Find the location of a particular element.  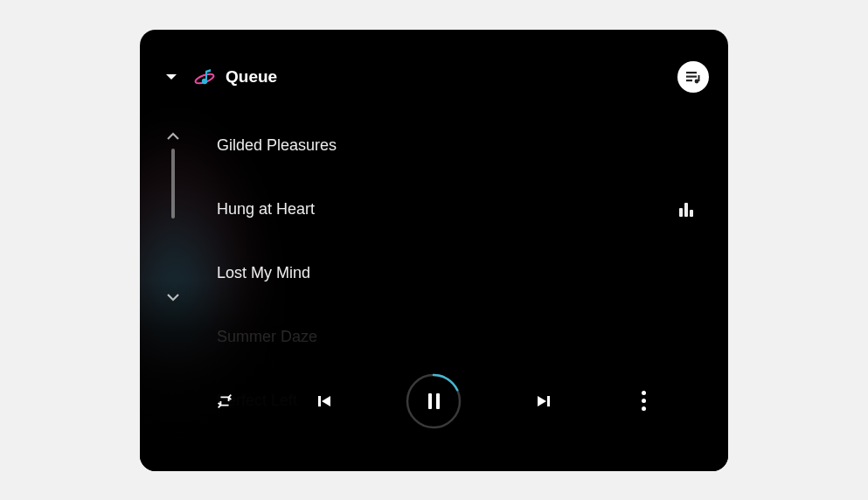

scrollbar-thumb is located at coordinates (173, 184).